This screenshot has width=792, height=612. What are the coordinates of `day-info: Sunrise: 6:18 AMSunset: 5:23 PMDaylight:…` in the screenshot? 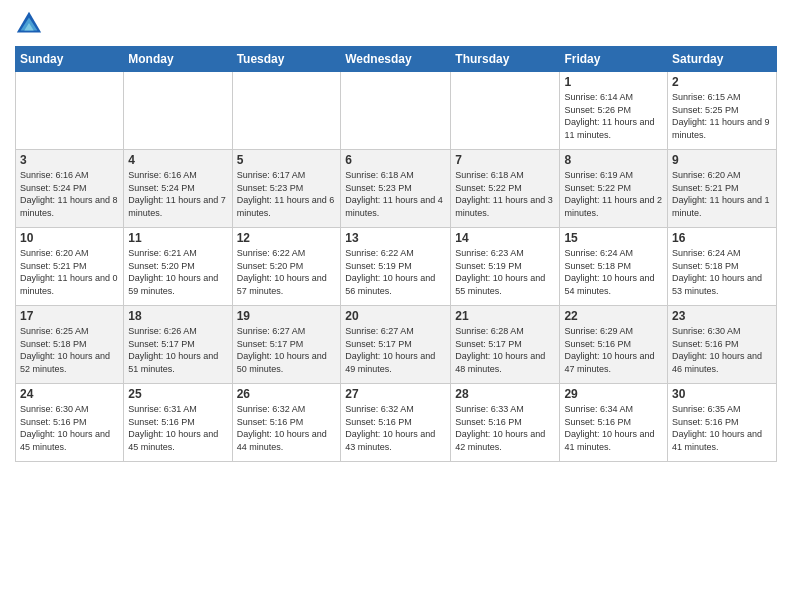 It's located at (396, 194).